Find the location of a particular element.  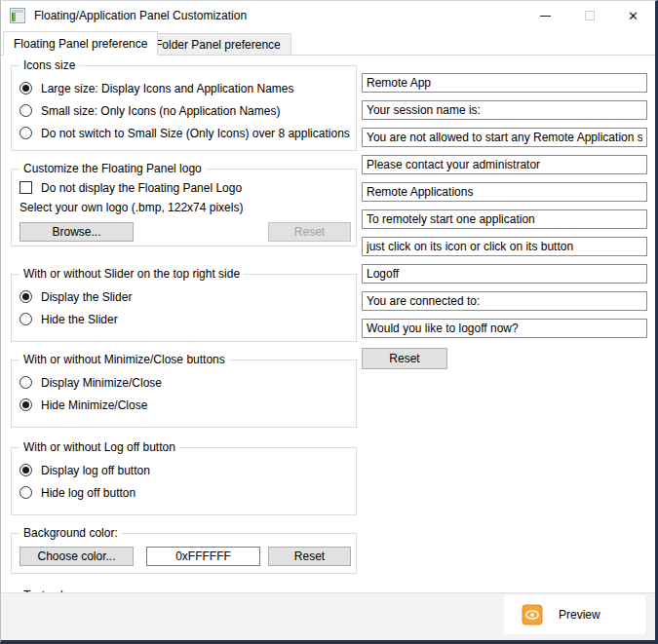

title-bar: Floating/Application Panel Customization… is located at coordinates (328, 16).